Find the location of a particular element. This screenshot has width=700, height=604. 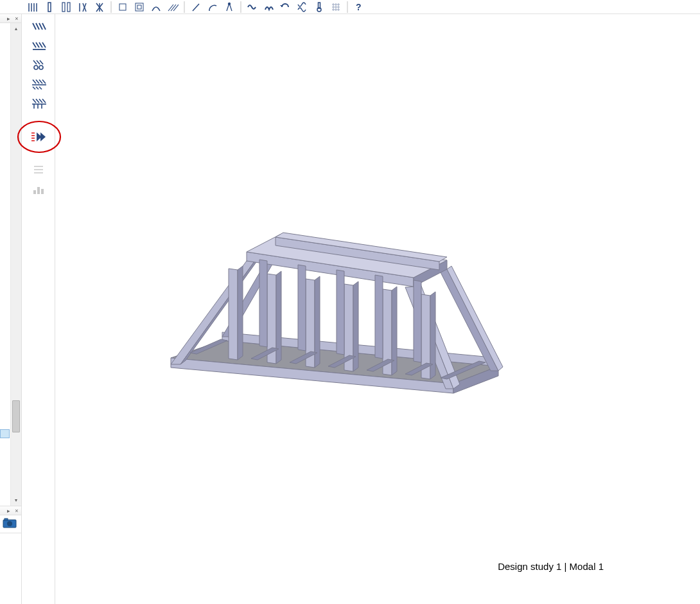

analysis-side-toolbar is located at coordinates (39, 309).